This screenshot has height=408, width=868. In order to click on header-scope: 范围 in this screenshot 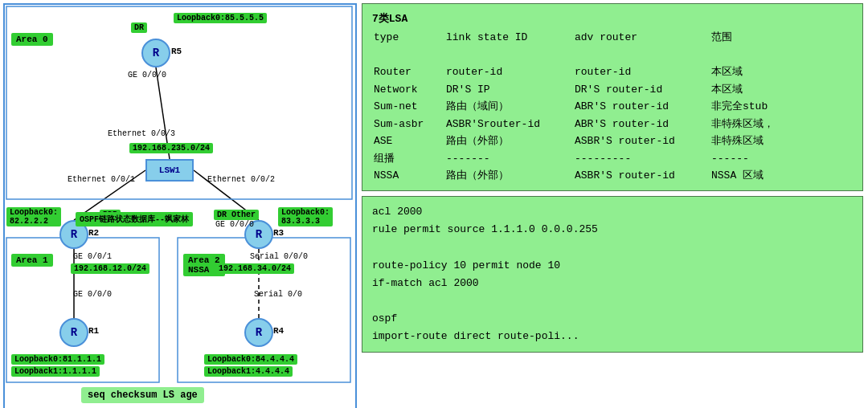, I will do `click(781, 37)`.